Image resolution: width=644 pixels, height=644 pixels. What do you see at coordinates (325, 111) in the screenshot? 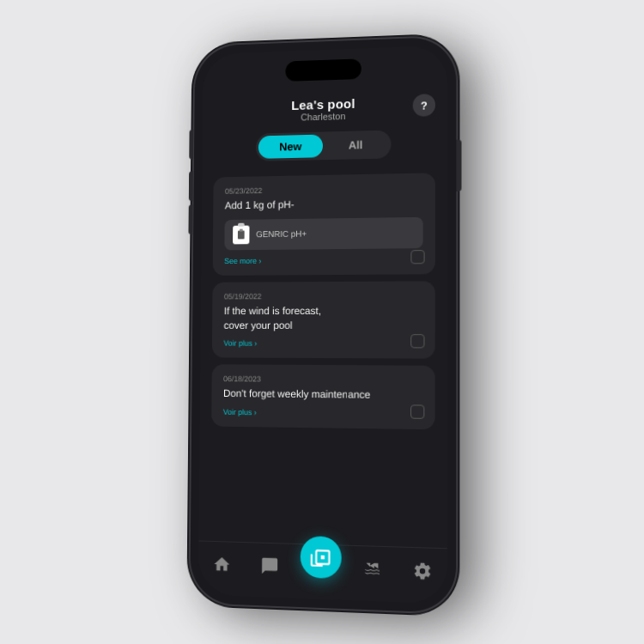
I see `header: Lea's pool Charleston ?` at bounding box center [325, 111].